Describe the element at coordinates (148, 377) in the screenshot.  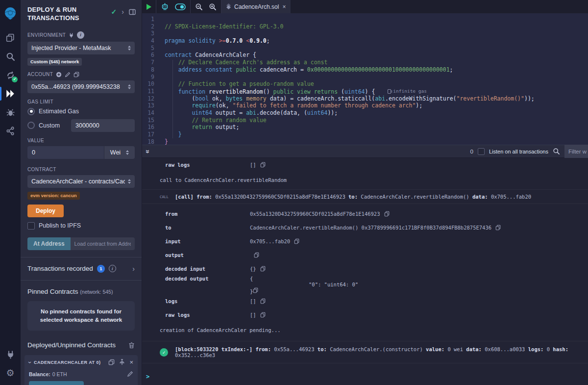
I see `terminal-prompt: >` at that location.